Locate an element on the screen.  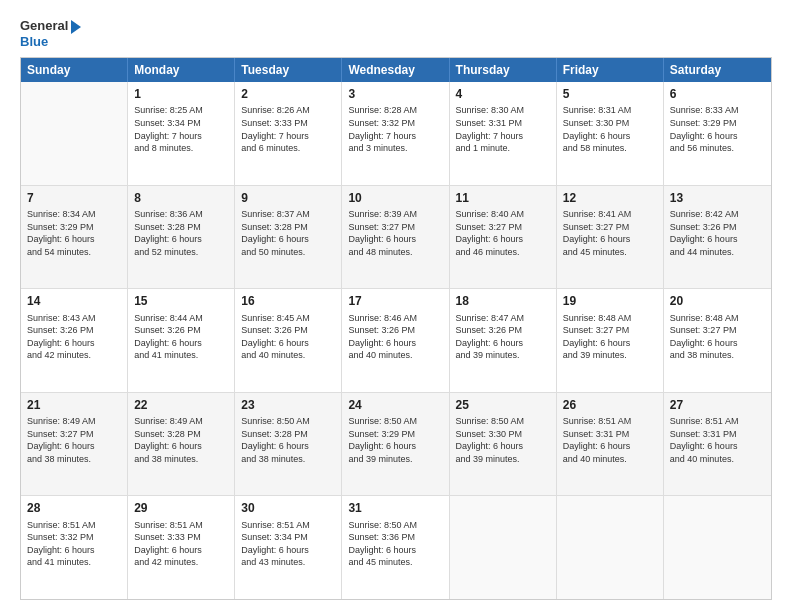
cell-detail: Sunrise: 8:51 AM Sunset: 3:33 PM Dayligh… is located at coordinates (181, 544).